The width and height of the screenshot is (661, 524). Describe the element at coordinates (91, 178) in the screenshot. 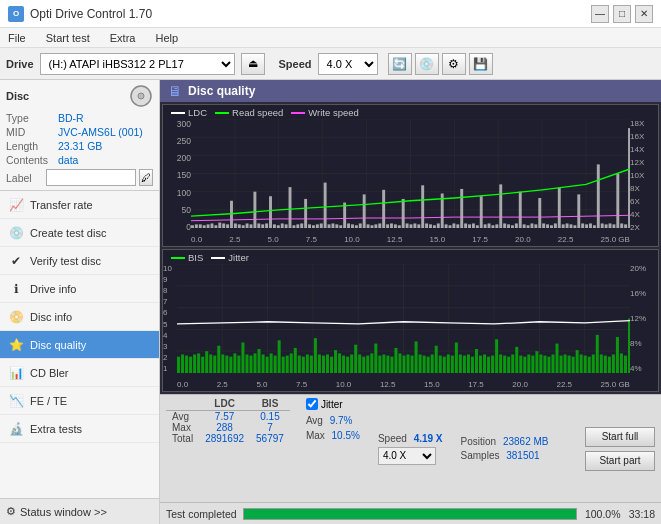

I see `disc-label-input` at that location.